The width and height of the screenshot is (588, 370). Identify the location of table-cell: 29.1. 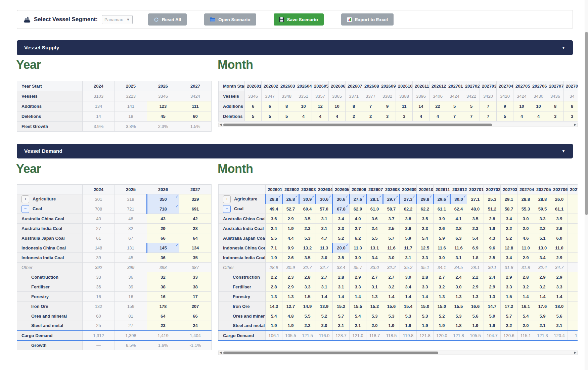
(509, 199).